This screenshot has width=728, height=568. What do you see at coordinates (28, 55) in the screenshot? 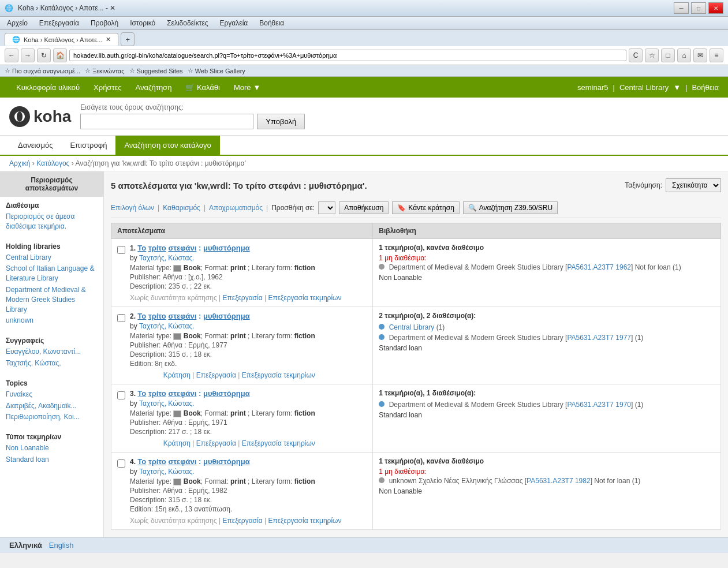
I see `forward-button: →` at bounding box center [28, 55].